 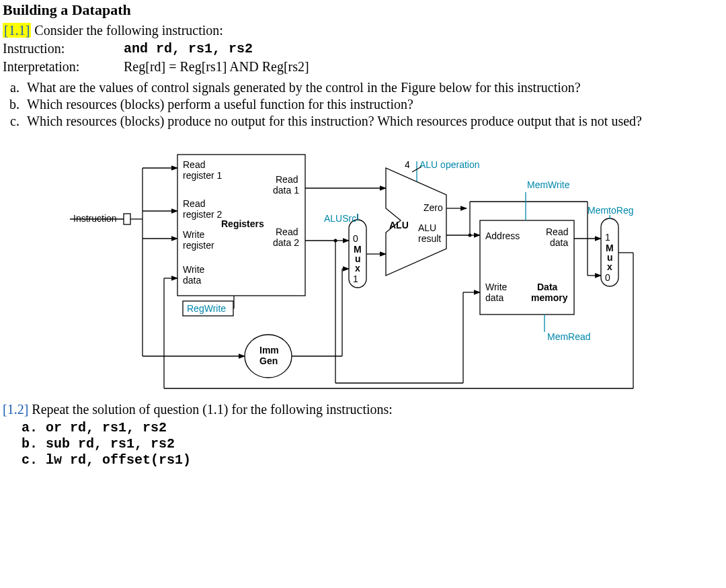 I want to click on mem-write-data-2: data, so click(x=495, y=298).